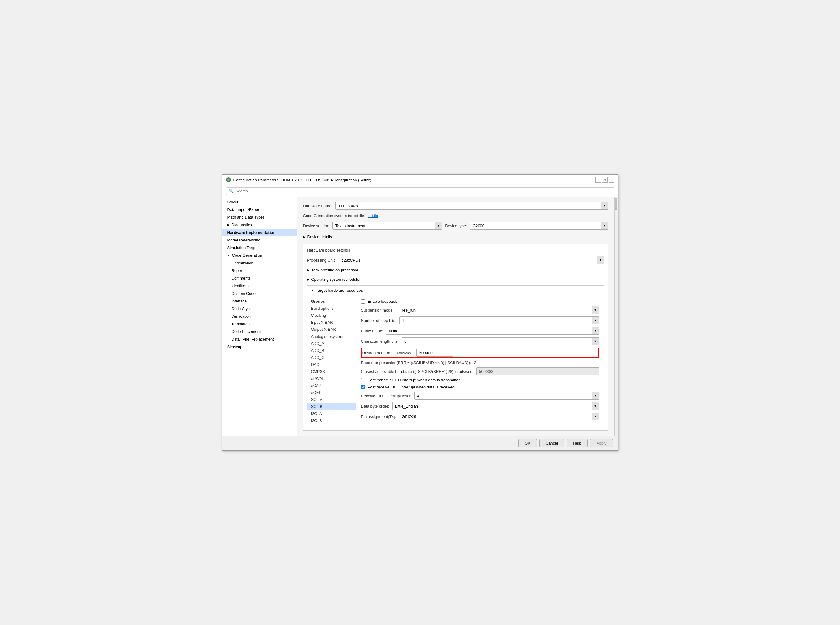  What do you see at coordinates (595, 310) in the screenshot?
I see `suspension-mode-dropdown-btn: ▼` at bounding box center [595, 310].